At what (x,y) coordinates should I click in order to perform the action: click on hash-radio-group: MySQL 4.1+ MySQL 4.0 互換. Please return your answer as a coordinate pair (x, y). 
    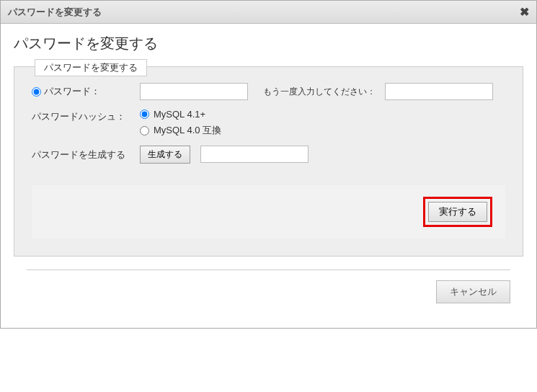
    Looking at the image, I should click on (180, 122).